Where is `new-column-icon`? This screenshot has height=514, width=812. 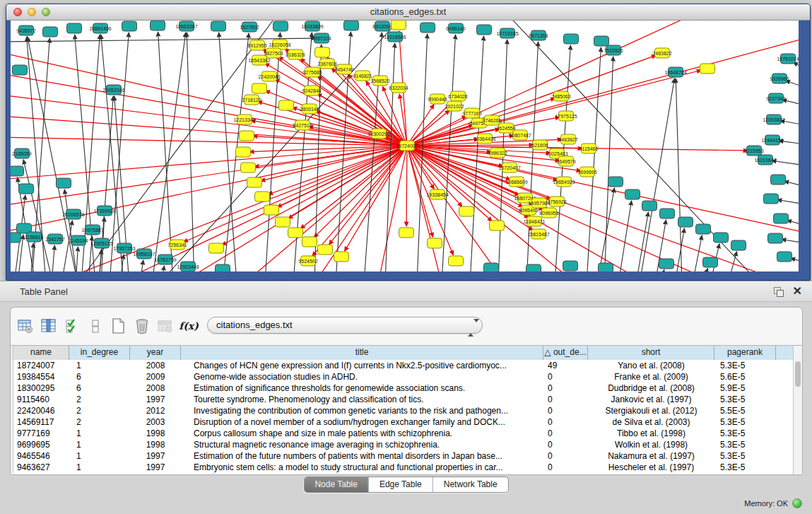 new-column-icon is located at coordinates (119, 326).